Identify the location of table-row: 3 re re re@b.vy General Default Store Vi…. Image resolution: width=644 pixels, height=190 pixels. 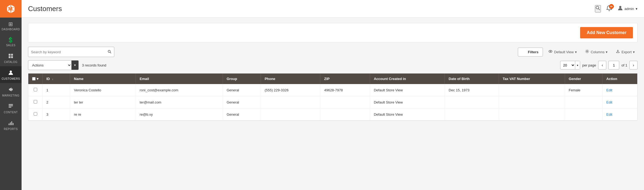
(333, 115).